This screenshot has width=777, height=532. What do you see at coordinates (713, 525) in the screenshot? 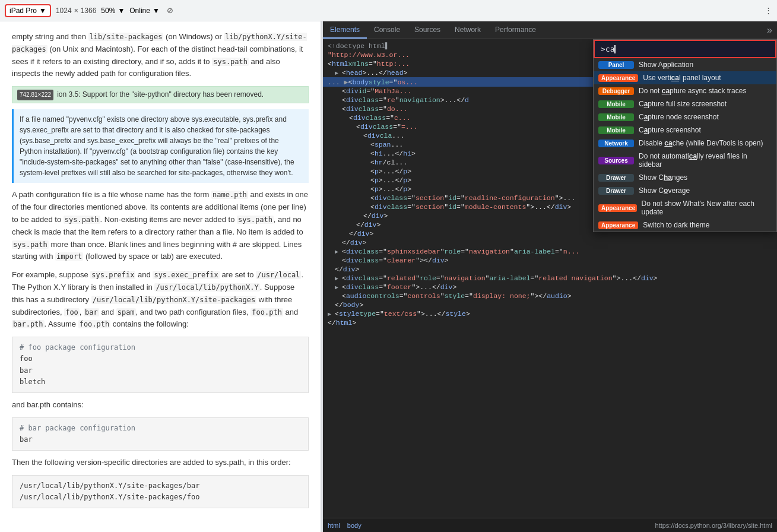
I see `status-url: https://docs.python.org/3/library/site.h…` at bounding box center [713, 525].